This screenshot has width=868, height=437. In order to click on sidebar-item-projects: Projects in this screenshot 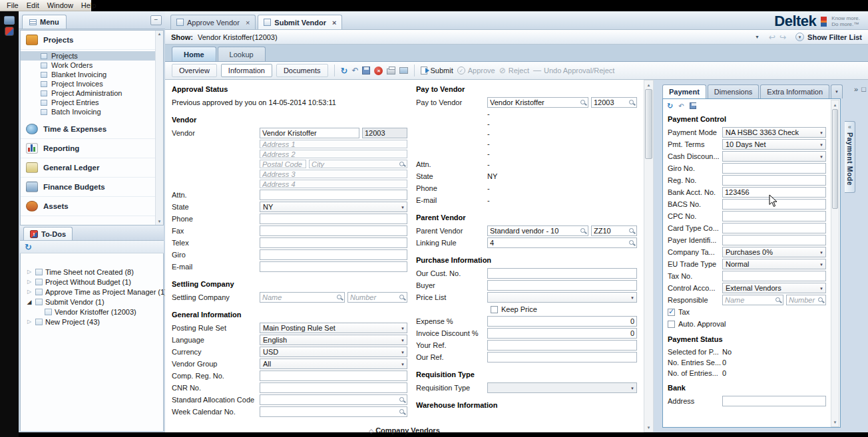, I will do `click(92, 40)`.